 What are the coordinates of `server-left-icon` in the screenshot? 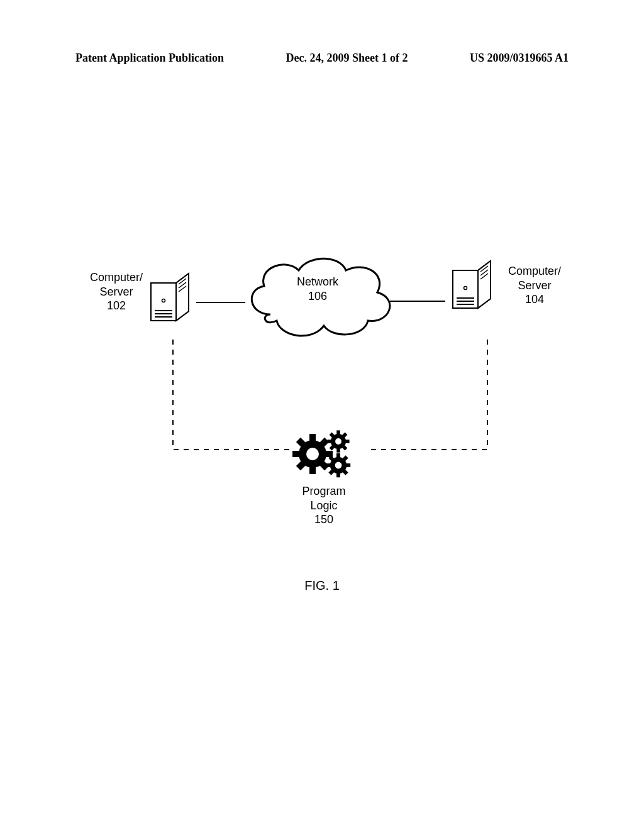 It's located at (170, 302).